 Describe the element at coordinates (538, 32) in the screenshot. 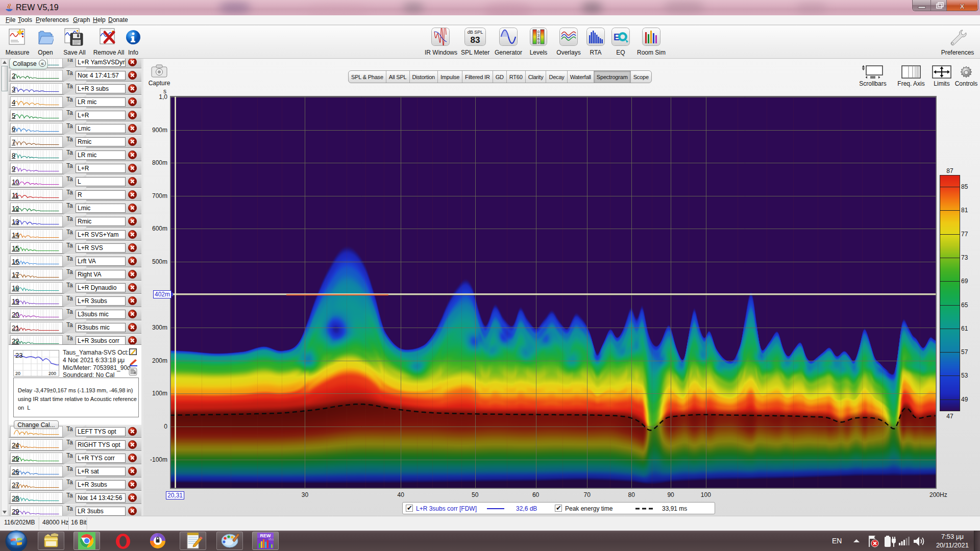

I see `svg-text: 0` at that location.